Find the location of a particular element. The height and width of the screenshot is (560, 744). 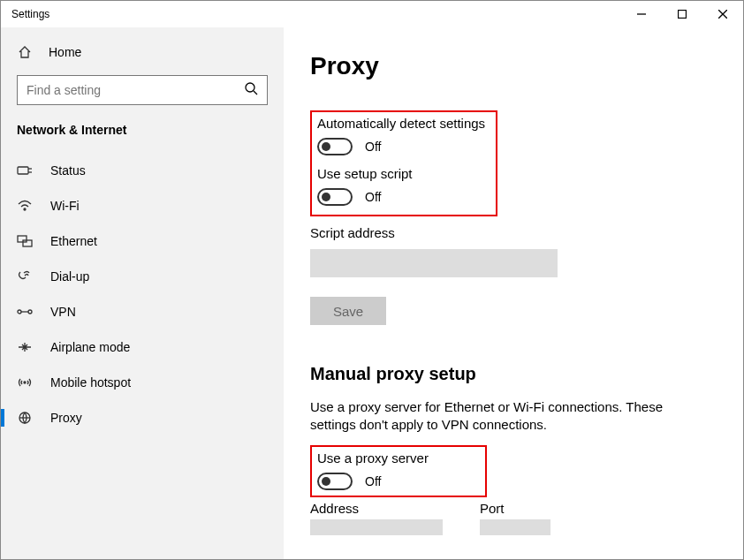

use-proxy-label: Use a proxy server is located at coordinates (399, 458).